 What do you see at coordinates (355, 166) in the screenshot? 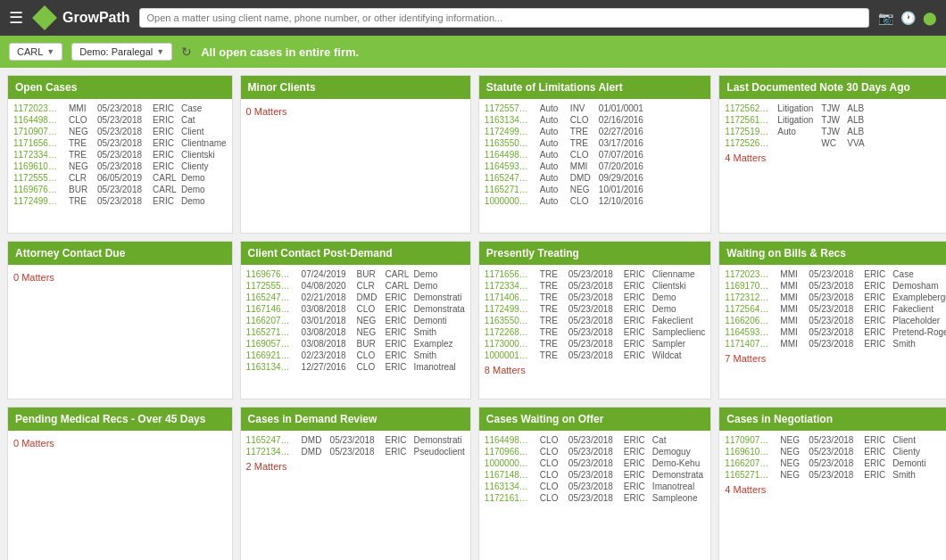
I see `widget-minor-clients-body: 0 Matters` at bounding box center [355, 166].